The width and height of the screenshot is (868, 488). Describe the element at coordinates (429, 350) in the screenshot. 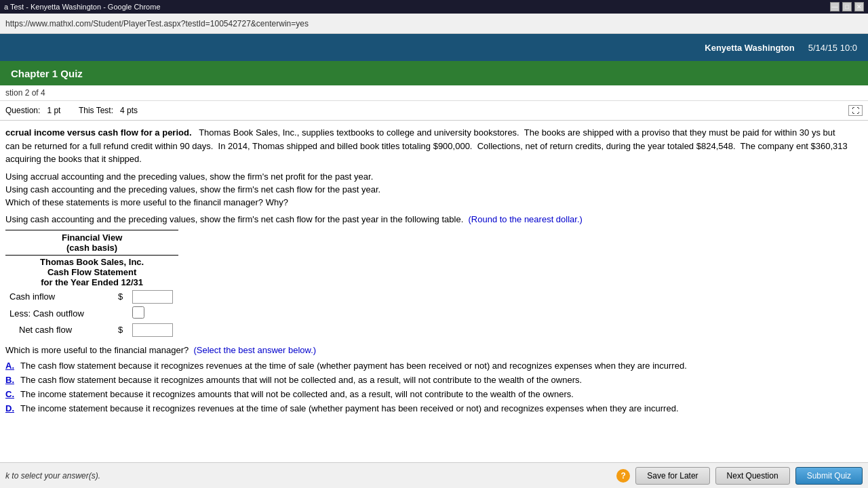

I see `answer-prompt: Which is more useful to the financial ma…` at that location.